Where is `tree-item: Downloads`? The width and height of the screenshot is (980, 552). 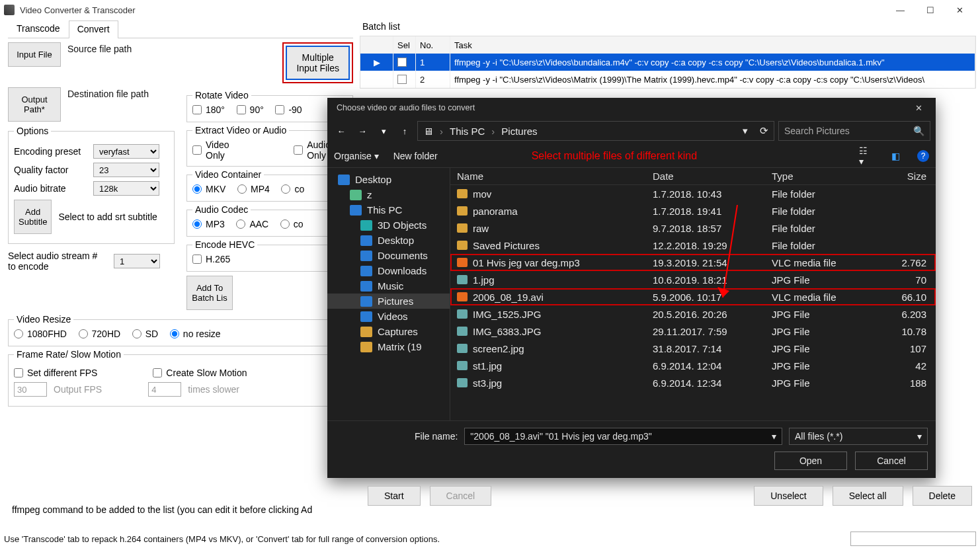 tree-item: Downloads is located at coordinates (389, 271).